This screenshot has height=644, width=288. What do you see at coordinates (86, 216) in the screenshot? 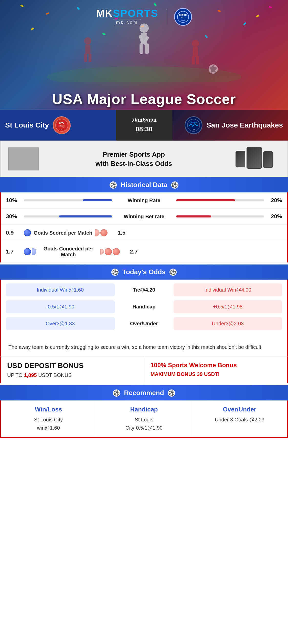
I see `winning-bet-fill-left` at bounding box center [86, 216].